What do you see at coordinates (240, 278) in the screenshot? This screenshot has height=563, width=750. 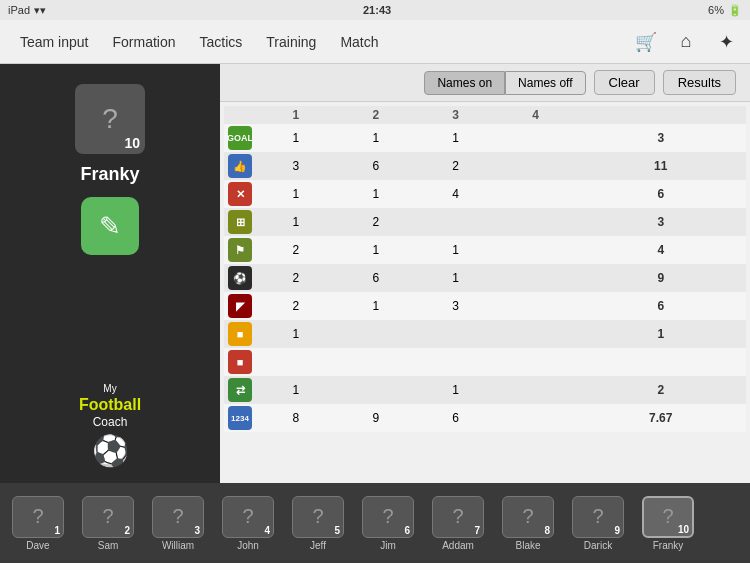 I see `boot-icon: ⚽` at bounding box center [240, 278].